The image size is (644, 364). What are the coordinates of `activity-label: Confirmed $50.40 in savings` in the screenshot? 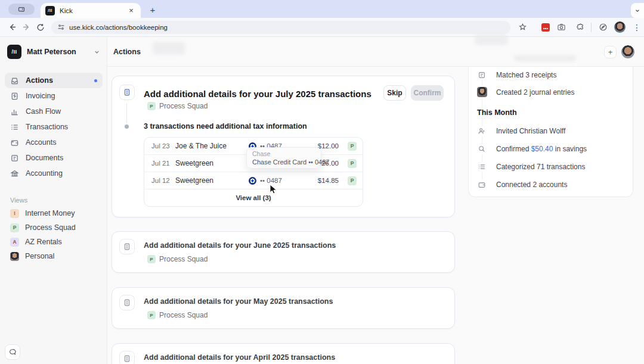 It's located at (541, 149).